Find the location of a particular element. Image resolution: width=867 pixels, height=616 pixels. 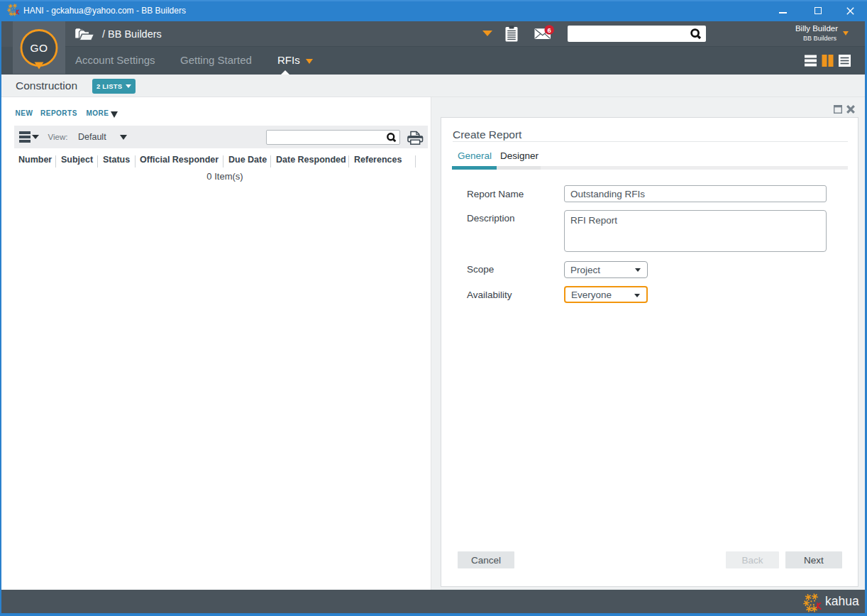

user-company: BB Builders is located at coordinates (760, 38).